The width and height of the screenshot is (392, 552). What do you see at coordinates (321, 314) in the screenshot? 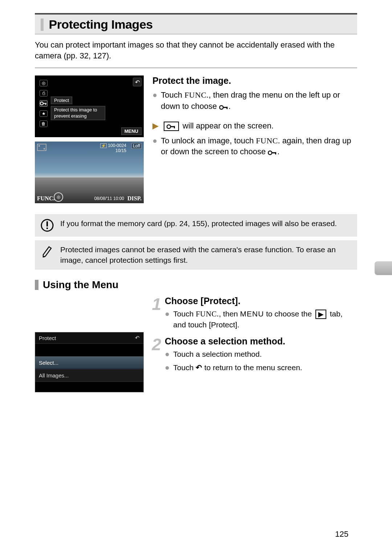
I see `play-tab-icon: ▶` at bounding box center [321, 314].